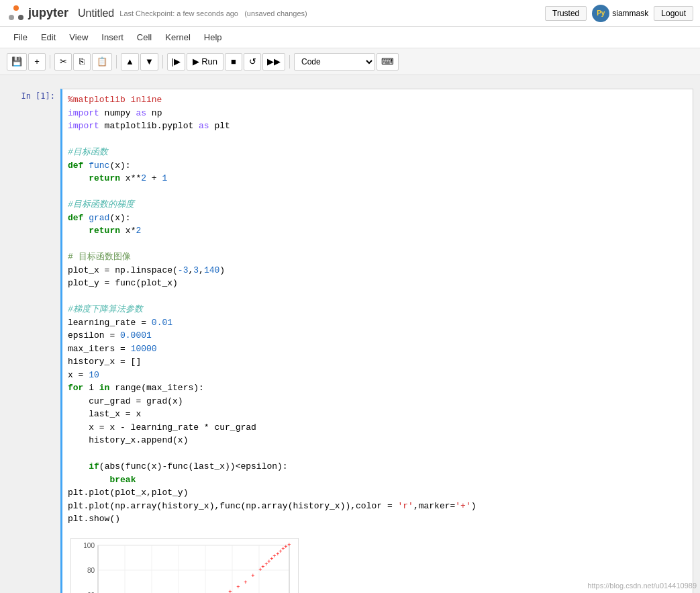 Image resolution: width=700 pixels, height=593 pixels. I want to click on menu-help: Help, so click(213, 38).